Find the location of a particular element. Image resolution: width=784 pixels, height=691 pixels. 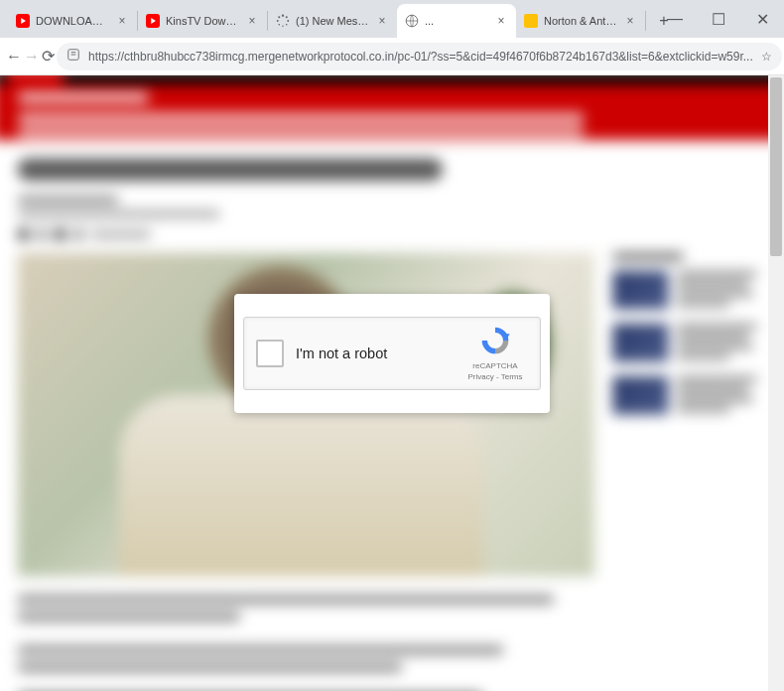

maximize-icon: ☐ is located at coordinates (719, 20).